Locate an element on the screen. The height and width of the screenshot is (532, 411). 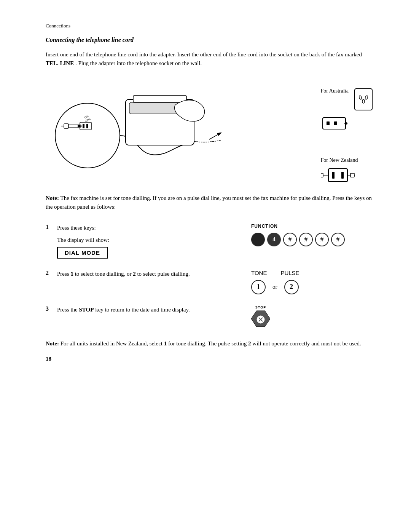
step-1-text: Press these keys: is located at coordinates (83, 228).